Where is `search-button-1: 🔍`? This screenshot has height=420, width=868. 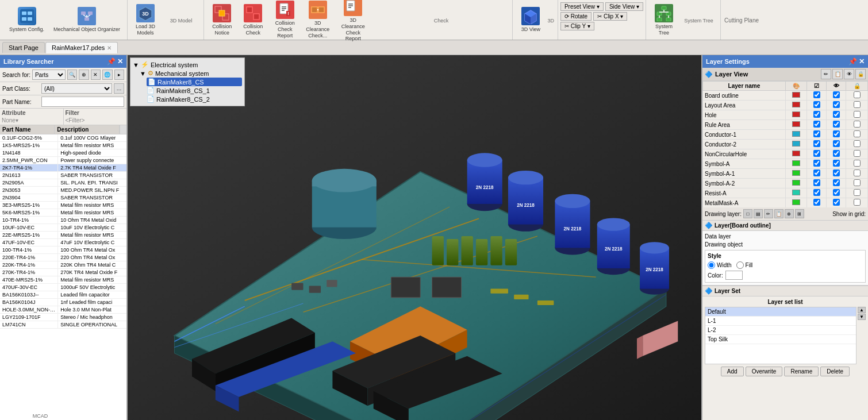
search-button-1: 🔍 is located at coordinates (72, 75).